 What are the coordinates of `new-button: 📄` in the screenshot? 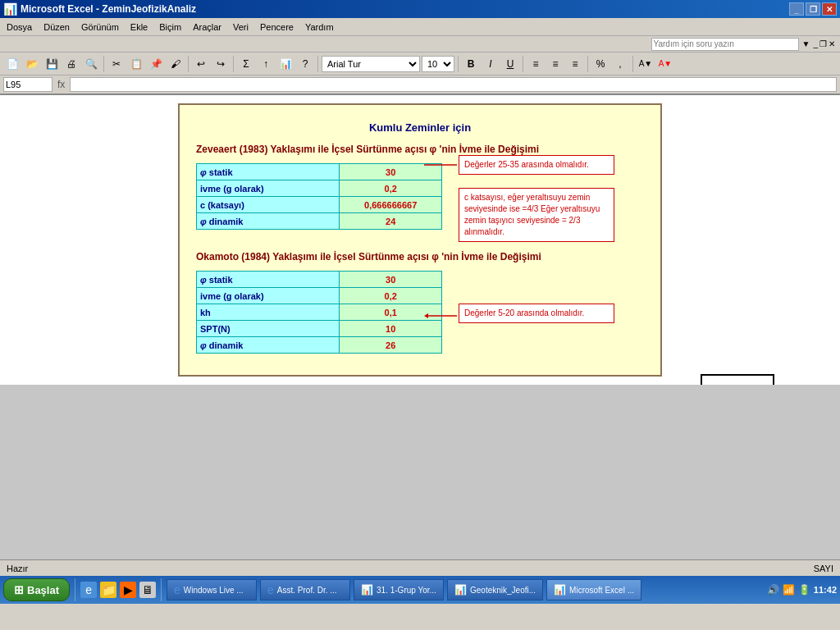 It's located at (12, 64).